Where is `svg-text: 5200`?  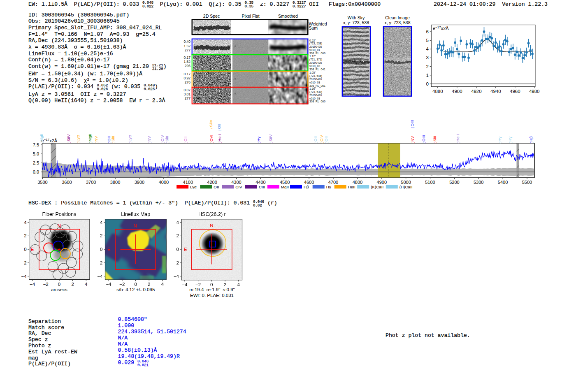
svg-text: 5200 is located at coordinates (454, 182).